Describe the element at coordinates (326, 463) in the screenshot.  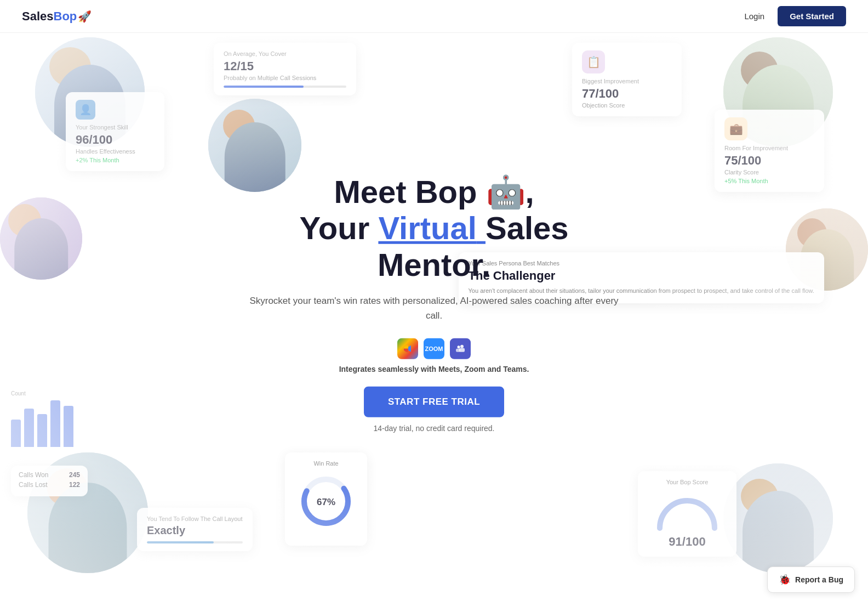
I see `winrate-label: Win Rate` at that location.